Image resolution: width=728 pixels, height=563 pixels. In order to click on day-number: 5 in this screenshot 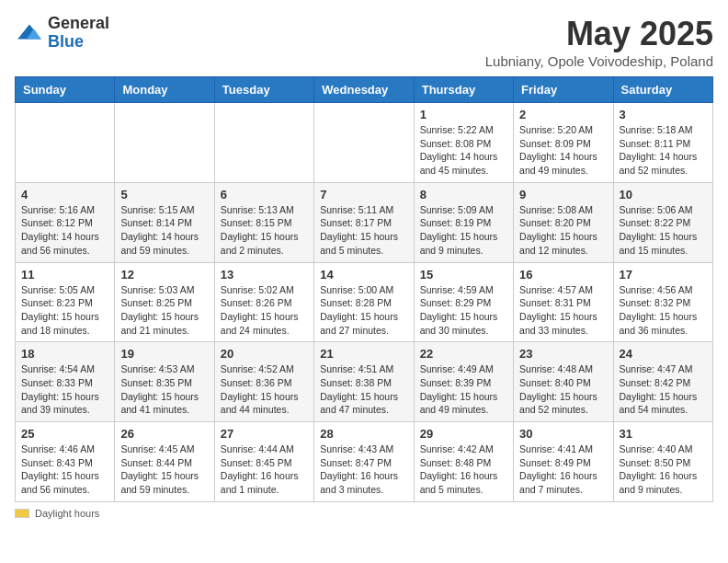, I will do `click(164, 195)`.